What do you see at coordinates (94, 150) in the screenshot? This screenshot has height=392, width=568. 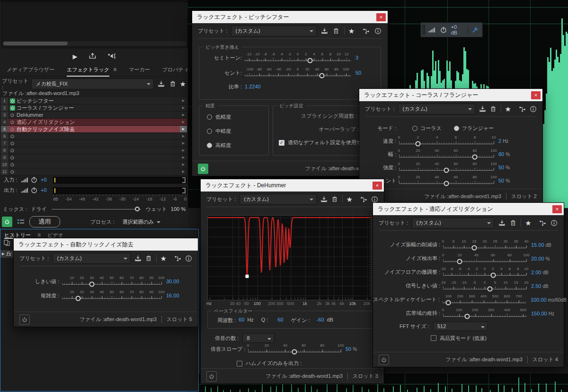 I see `effect-slot-row: 8▶` at bounding box center [94, 150].